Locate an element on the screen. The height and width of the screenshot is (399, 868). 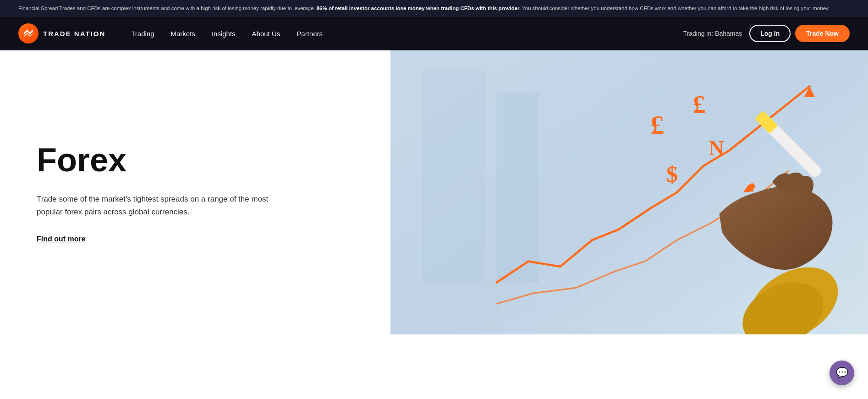
logo-text: TRADE NATION is located at coordinates (74, 34).